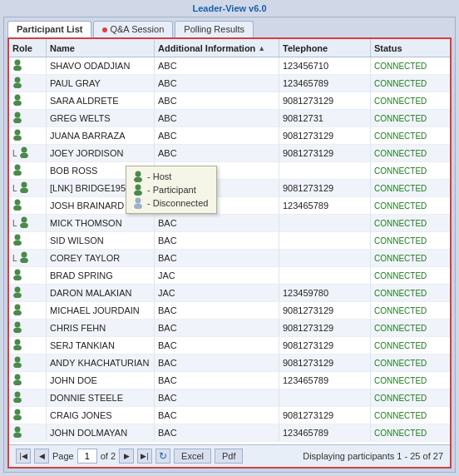 The height and width of the screenshot is (476, 459). I want to click on next-page-btn: ▶, so click(126, 456).